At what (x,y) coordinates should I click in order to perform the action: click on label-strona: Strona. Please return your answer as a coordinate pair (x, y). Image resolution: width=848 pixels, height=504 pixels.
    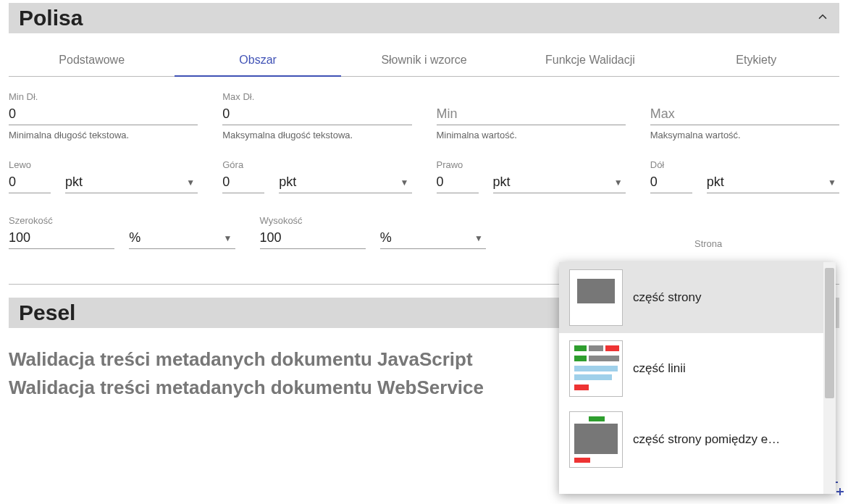
    Looking at the image, I should click on (767, 243).